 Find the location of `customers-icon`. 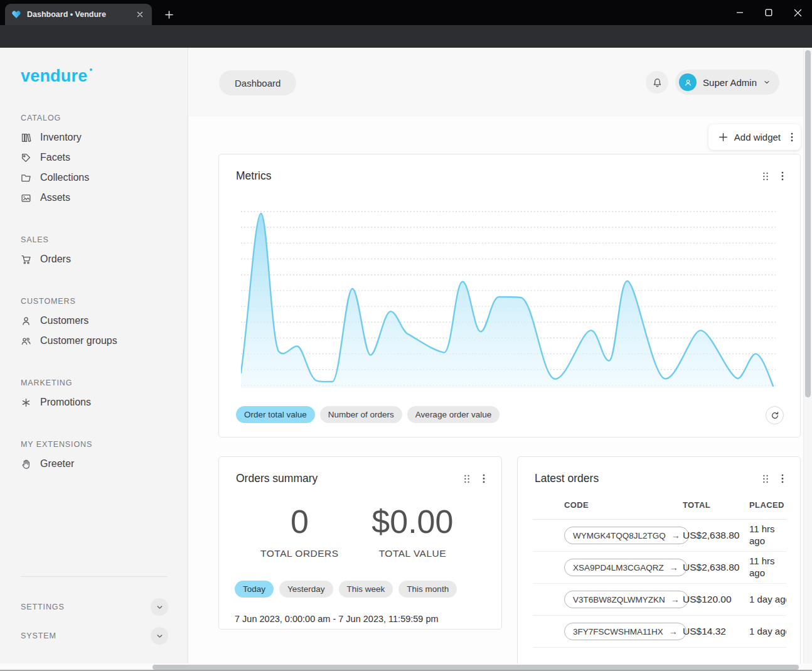

customers-icon is located at coordinates (26, 321).